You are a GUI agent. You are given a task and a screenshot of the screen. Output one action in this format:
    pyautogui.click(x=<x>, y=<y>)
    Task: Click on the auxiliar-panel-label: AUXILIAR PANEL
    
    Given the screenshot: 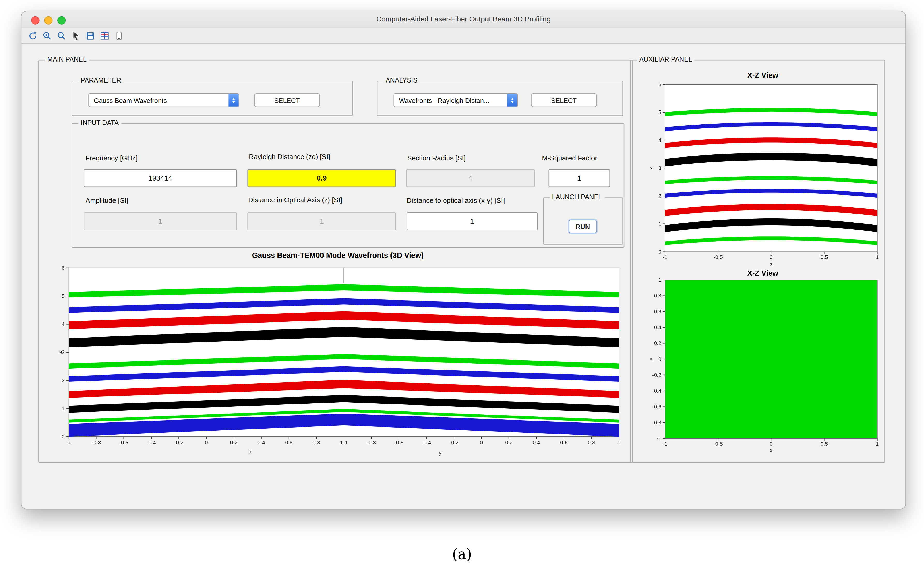 What is the action you would take?
    pyautogui.click(x=666, y=60)
    